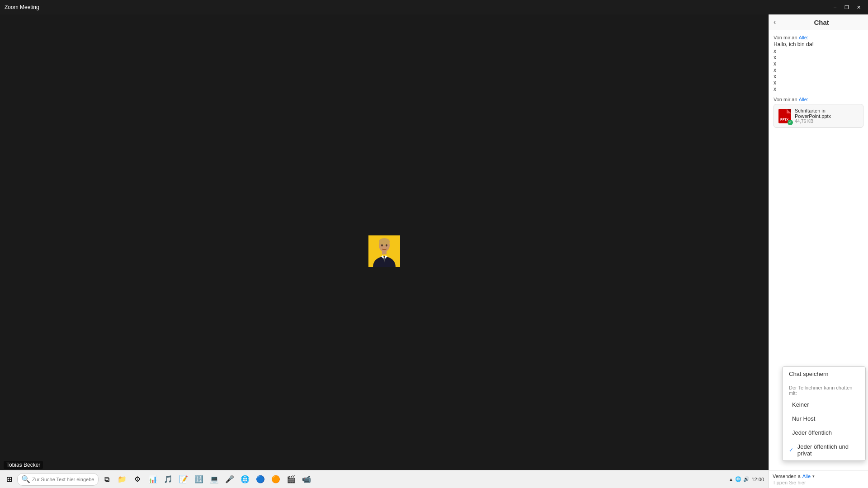 This screenshot has width=868, height=488. I want to click on restore-button: ❐, so click(847, 7).